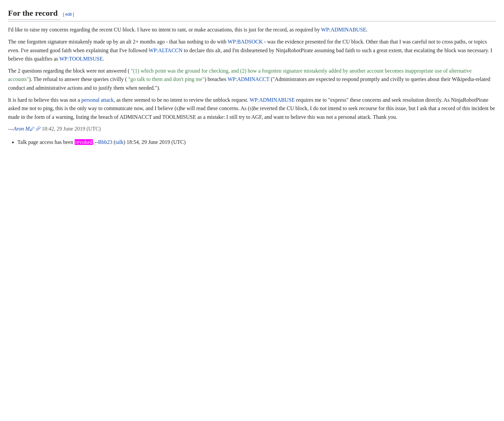 The height and width of the screenshot is (421, 504). Describe the element at coordinates (252, 14) in the screenshot. I see `section-heading: For the record [ edit ]` at that location.